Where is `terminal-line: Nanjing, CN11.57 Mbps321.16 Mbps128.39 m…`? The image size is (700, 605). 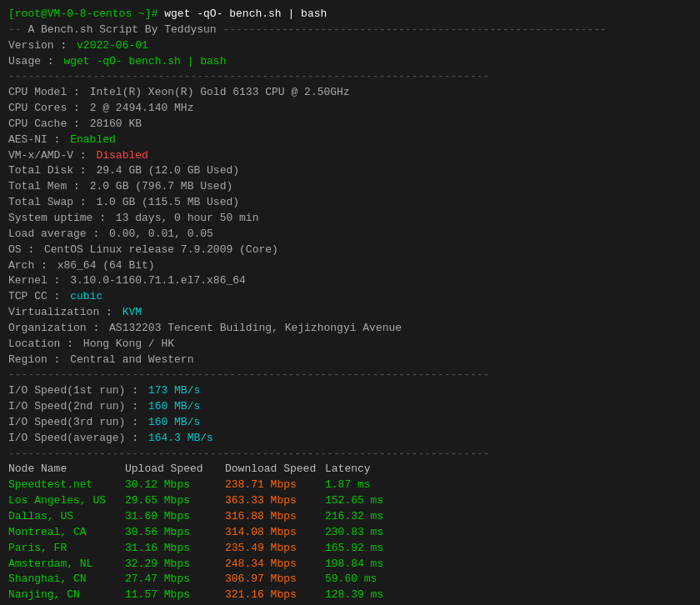
terminal-line: Nanjing, CN11.57 Mbps321.16 Mbps128.39 m… is located at coordinates (350, 595).